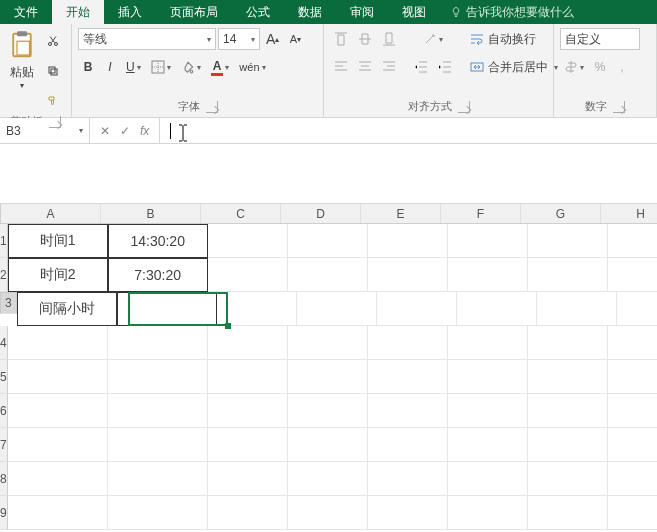 The width and height of the screenshot is (657, 532). I want to click on cell-G8, so click(568, 479).